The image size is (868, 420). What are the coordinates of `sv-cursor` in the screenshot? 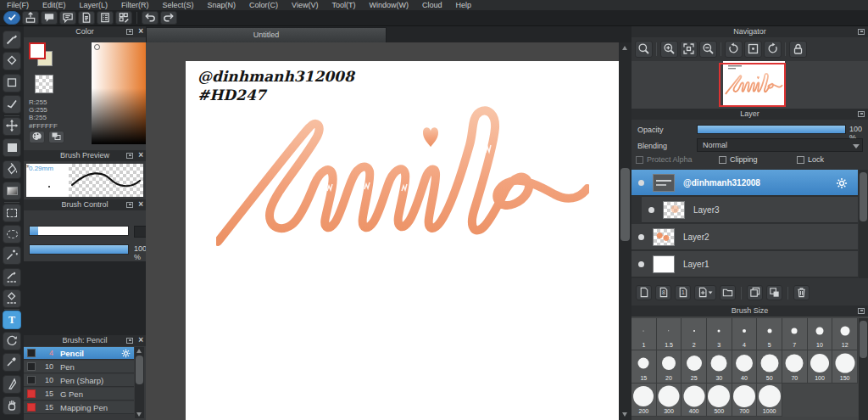 It's located at (97, 48).